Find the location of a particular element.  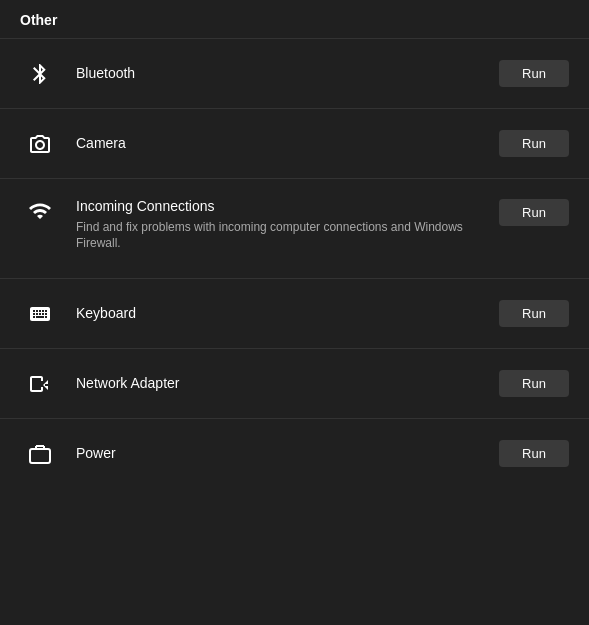

camera-text: Camera is located at coordinates (282, 144).